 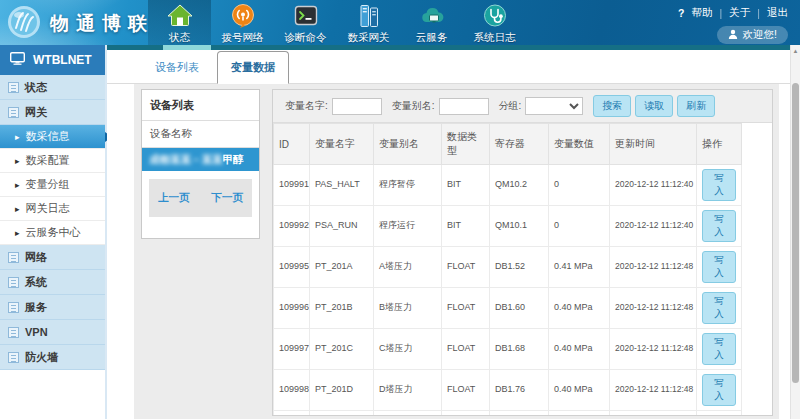 I want to click on nav-label: 状态, so click(x=180, y=38).